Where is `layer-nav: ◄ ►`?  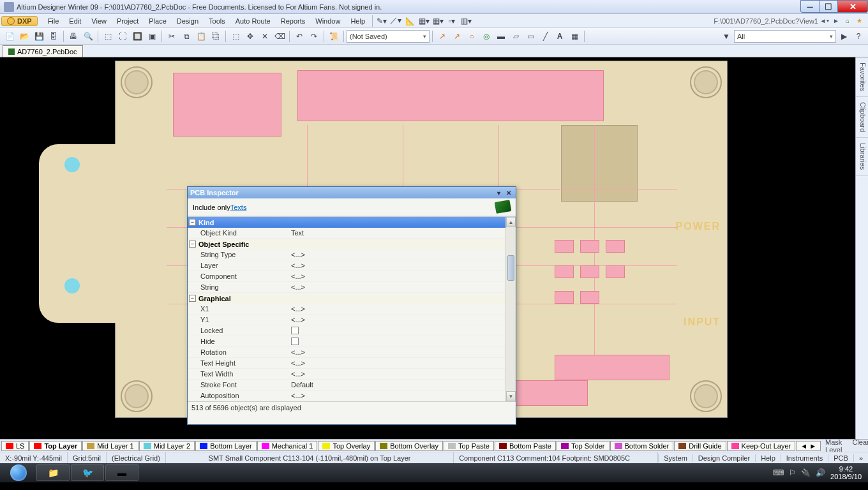 layer-nav: ◄ ► is located at coordinates (808, 446).